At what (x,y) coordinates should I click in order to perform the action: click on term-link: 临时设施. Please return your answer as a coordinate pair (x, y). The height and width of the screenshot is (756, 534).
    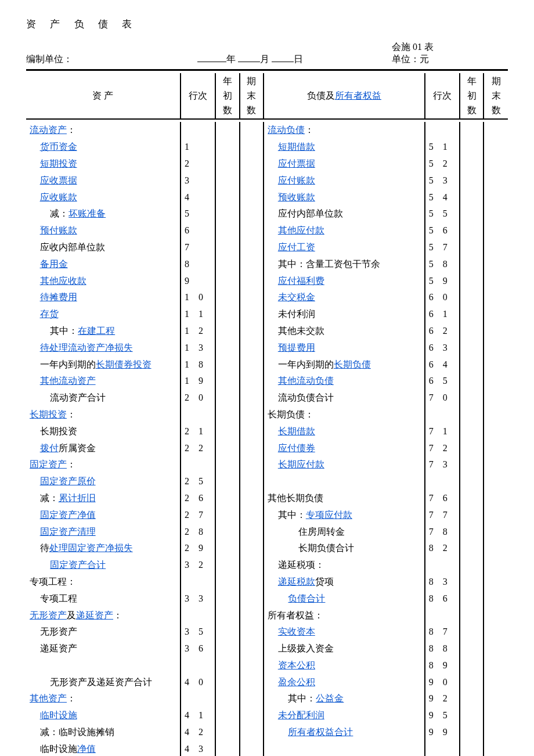
    Looking at the image, I should click on (59, 715).